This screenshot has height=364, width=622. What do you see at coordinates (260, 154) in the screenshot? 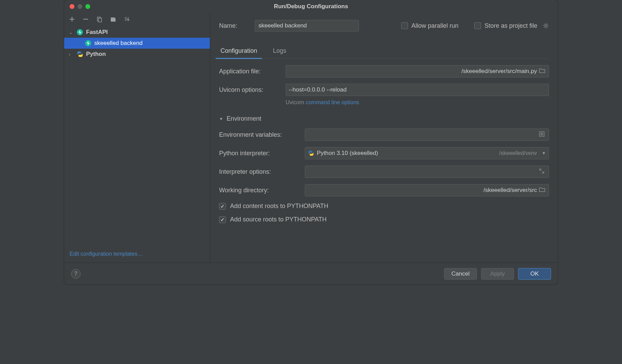
I see `interpreter-label: Python interpreter:` at bounding box center [260, 154].